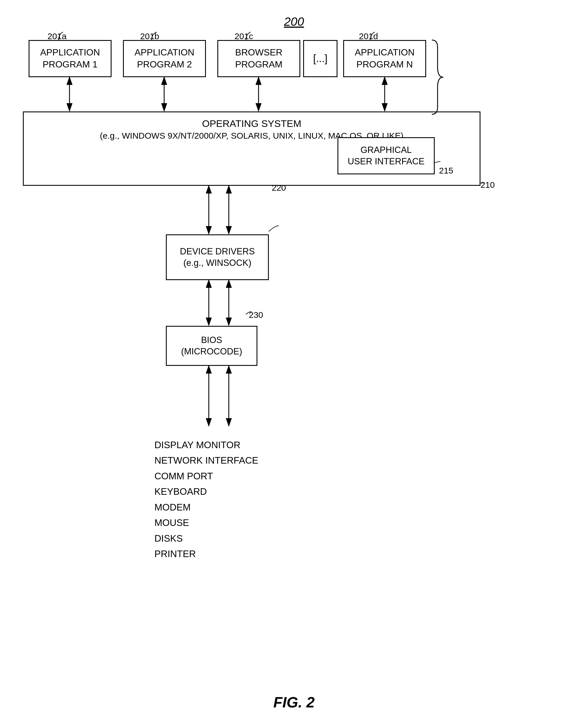 The image size is (588, 728). I want to click on app2-label: APPLICATIONPROGRAM 2, so click(164, 59).